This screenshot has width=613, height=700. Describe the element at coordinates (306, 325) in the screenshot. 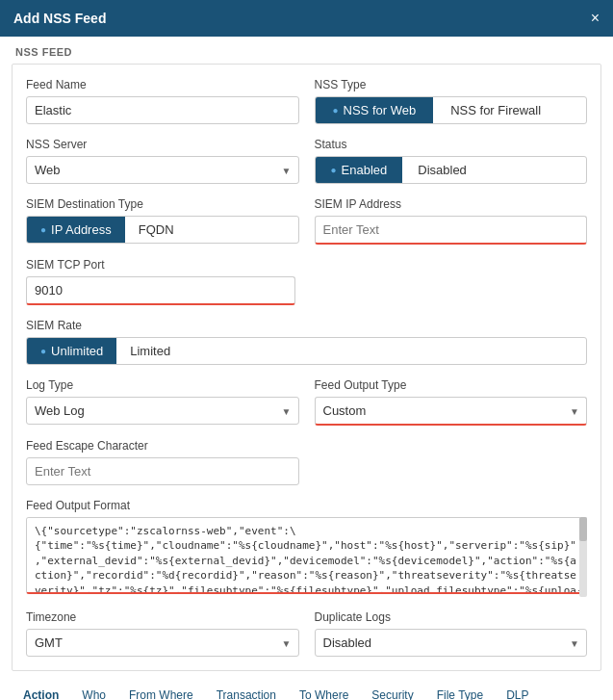

I see `siem-rate-label: SIEM Rate` at that location.